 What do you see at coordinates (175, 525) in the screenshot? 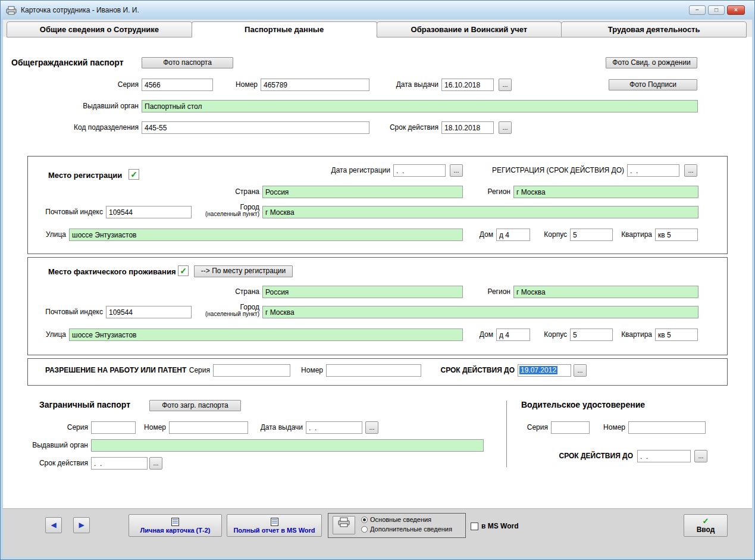
I see `personal-card-t2-button: Личная карточка (Т-2)` at bounding box center [175, 525].